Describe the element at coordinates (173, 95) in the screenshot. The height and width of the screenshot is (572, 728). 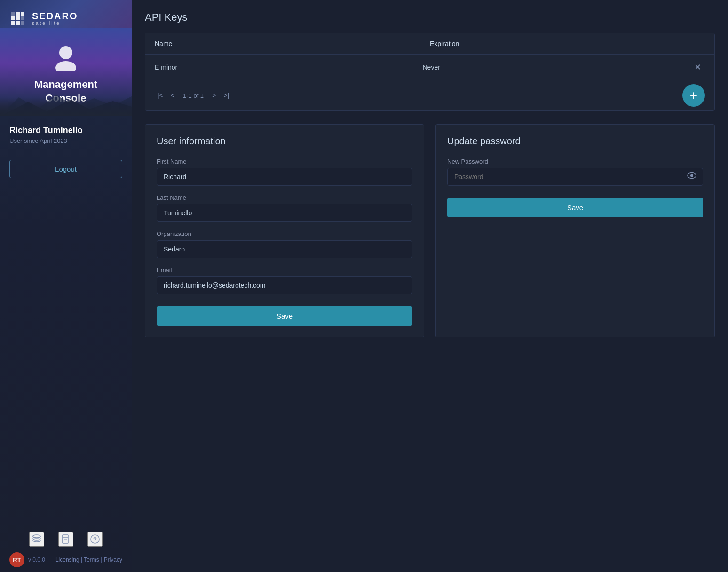
I see `prev-page-button: <` at that location.